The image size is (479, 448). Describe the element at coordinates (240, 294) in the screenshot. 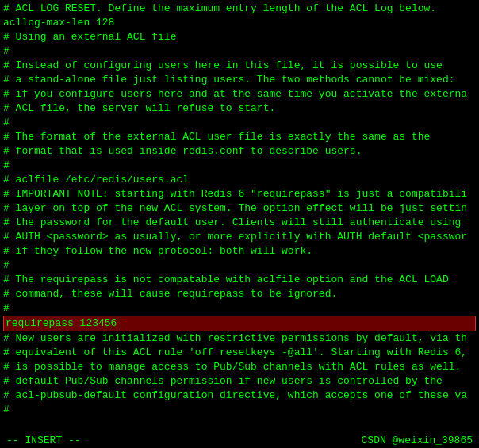

I see `line: # command, these will cause requirepass …` at that location.